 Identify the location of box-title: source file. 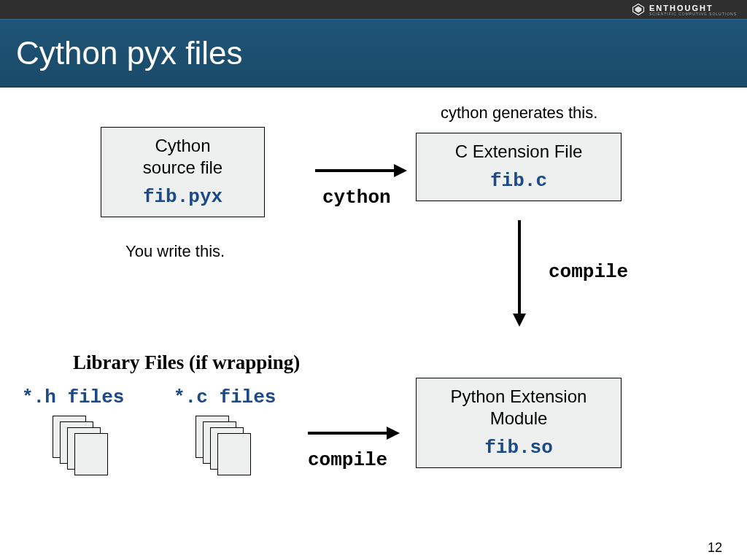
(182, 168).